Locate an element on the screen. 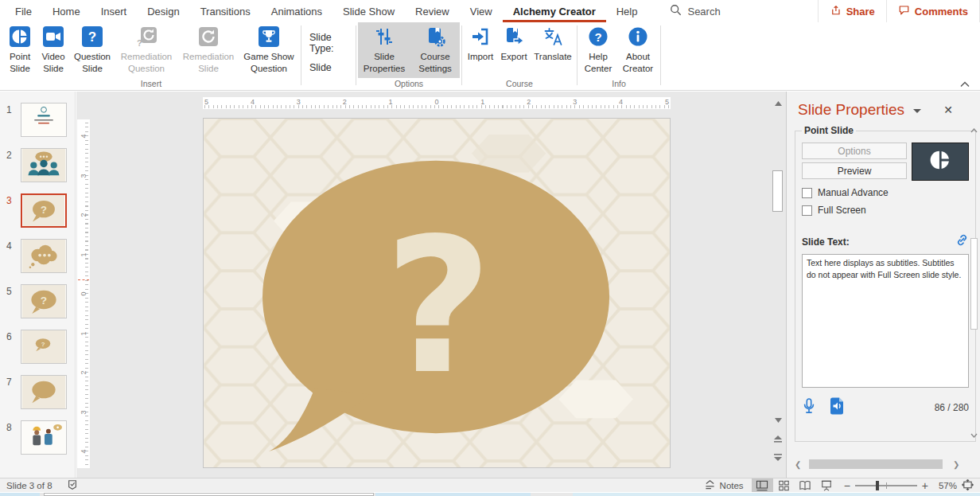  reading-view-button is located at coordinates (805, 486).